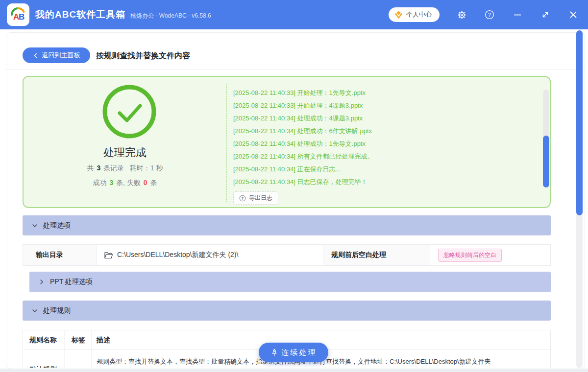  I want to click on process-rules-title: 处理规则, so click(57, 311).